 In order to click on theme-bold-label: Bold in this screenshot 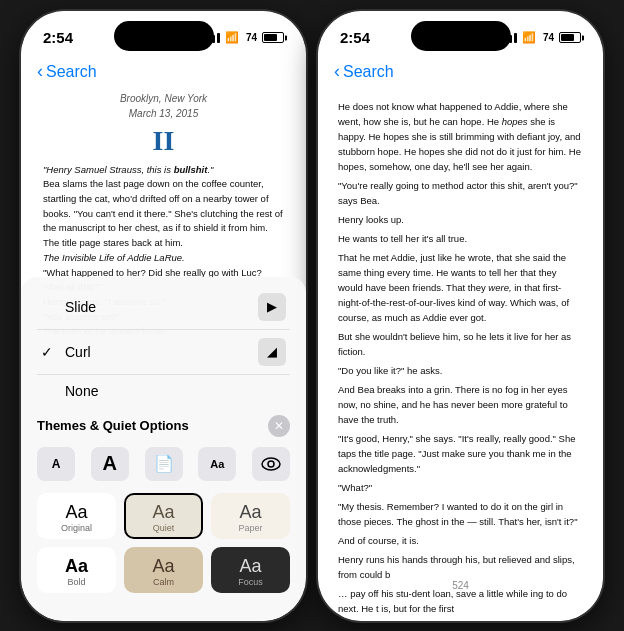, I will do `click(76, 582)`.